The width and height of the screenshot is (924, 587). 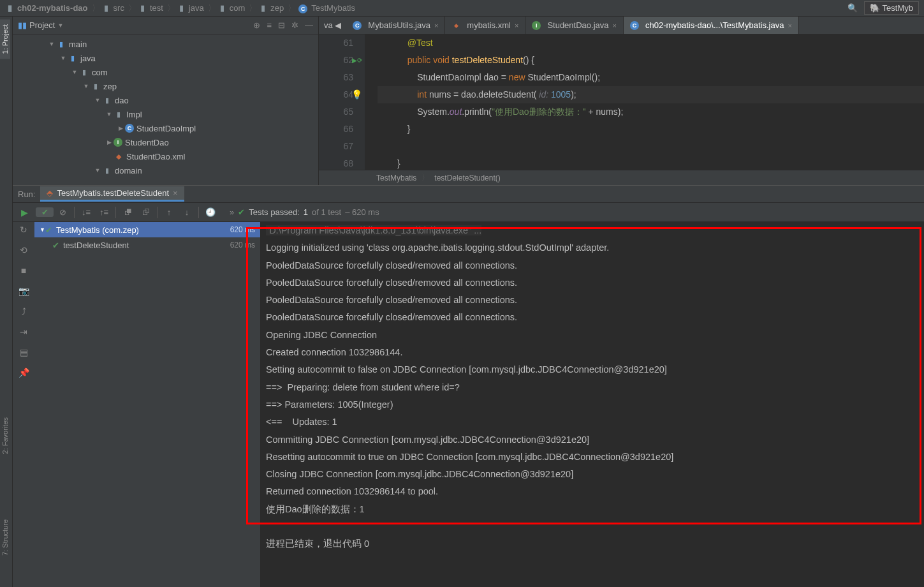 I want to click on import-icon: ⇥, so click(x=24, y=332).